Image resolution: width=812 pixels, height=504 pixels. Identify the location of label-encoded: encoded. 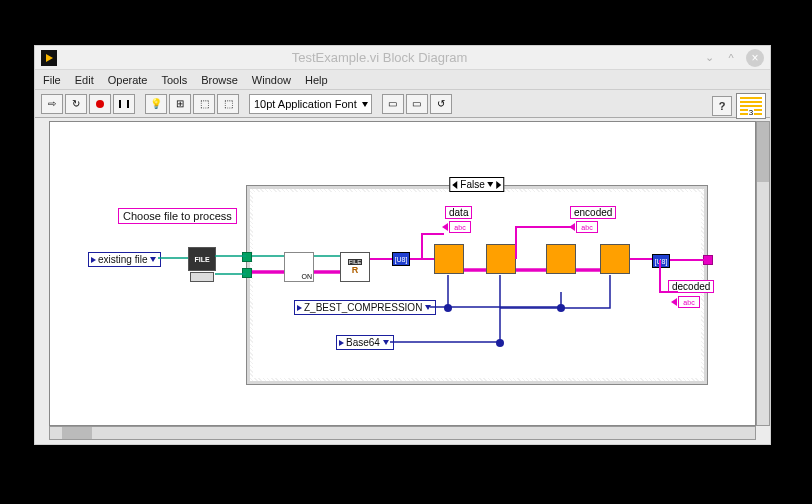
(593, 212).